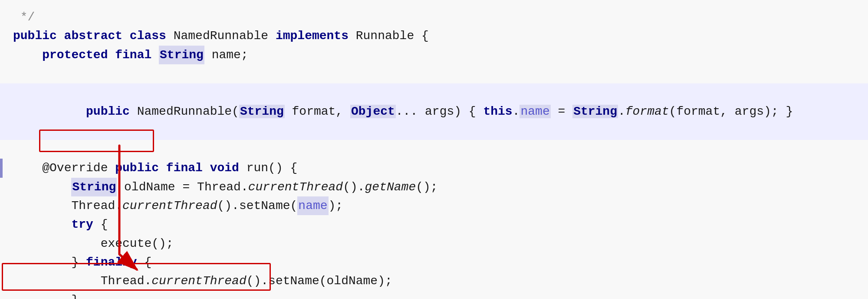 The width and height of the screenshot is (868, 299). What do you see at coordinates (1, 168) in the screenshot?
I see `override-left-bar` at bounding box center [1, 168].